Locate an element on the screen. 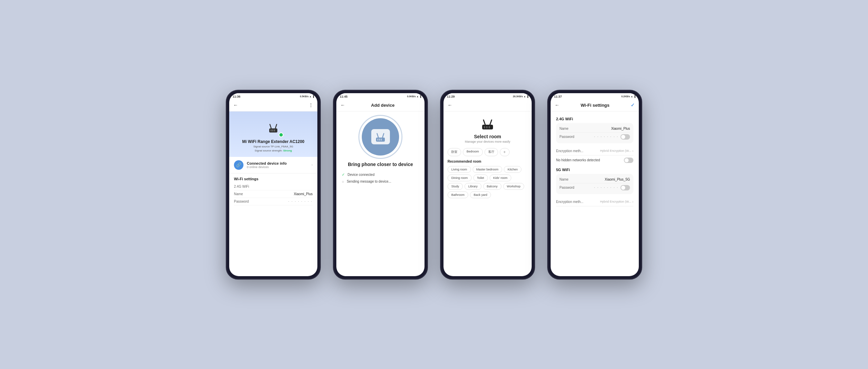 This screenshot has height=369, width=868. wifi-name-label: Name is located at coordinates (239, 194).